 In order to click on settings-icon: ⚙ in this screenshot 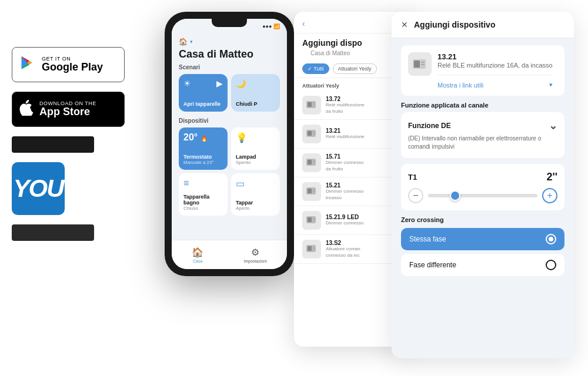, I will do `click(255, 253)`.